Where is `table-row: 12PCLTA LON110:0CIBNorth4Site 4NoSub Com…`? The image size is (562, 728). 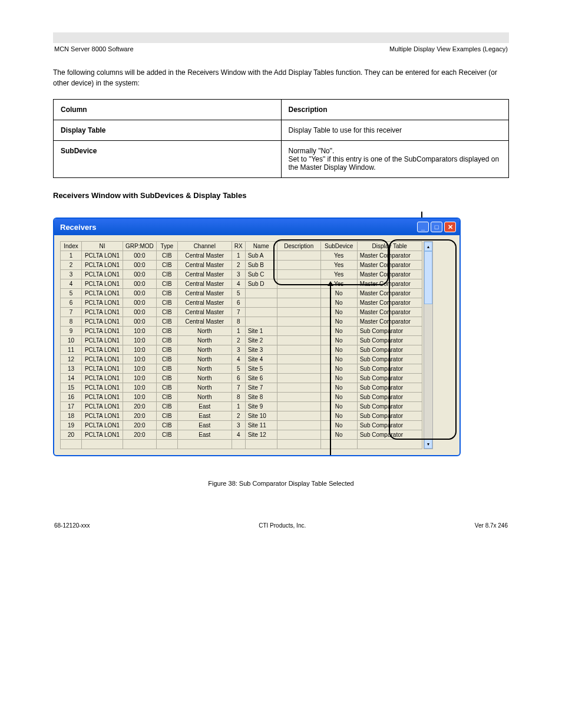
table-row: 12PCLTA LON110:0CIBNorth4Site 4NoSub Com… is located at coordinates (242, 360).